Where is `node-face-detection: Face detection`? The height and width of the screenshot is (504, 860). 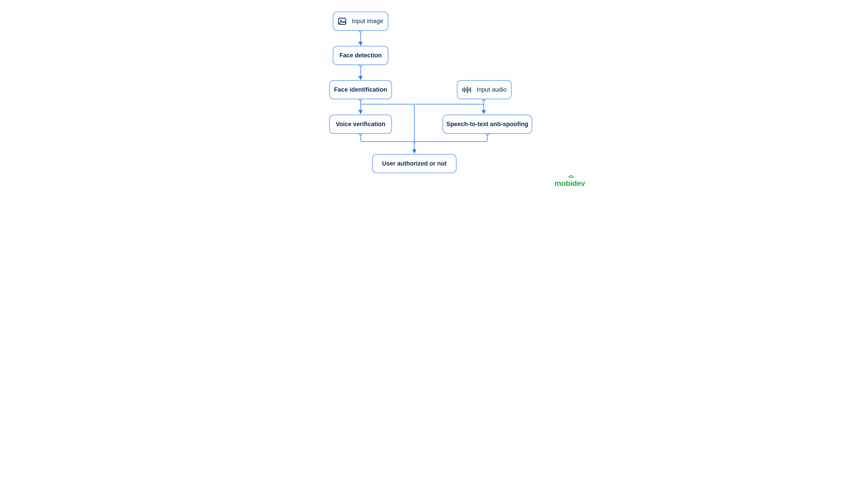 node-face-detection: Face detection is located at coordinates (360, 55).